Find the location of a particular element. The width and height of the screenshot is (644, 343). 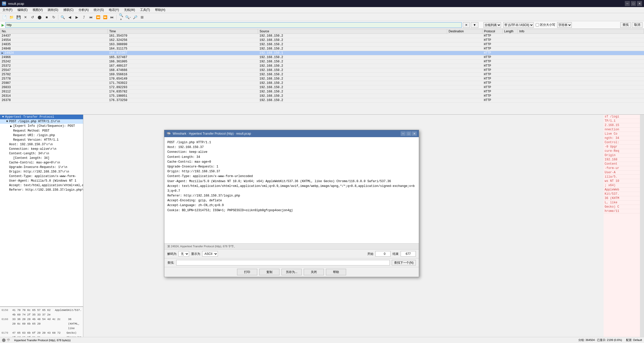

col-time: Time is located at coordinates (183, 31).